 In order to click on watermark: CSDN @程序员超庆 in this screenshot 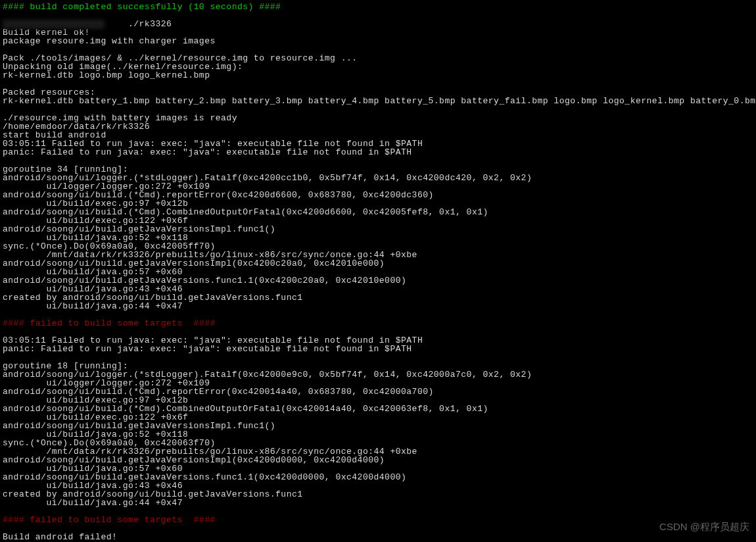, I will do `click(705, 526)`.